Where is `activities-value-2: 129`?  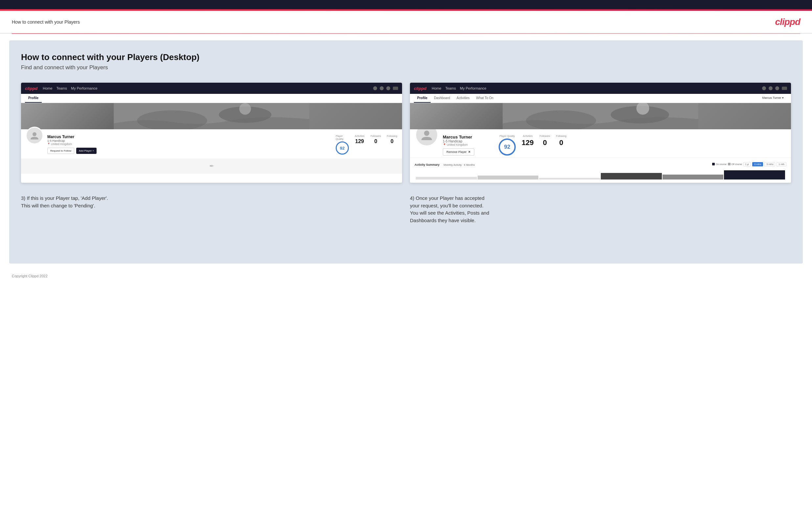
activities-value-2: 129 is located at coordinates (528, 143).